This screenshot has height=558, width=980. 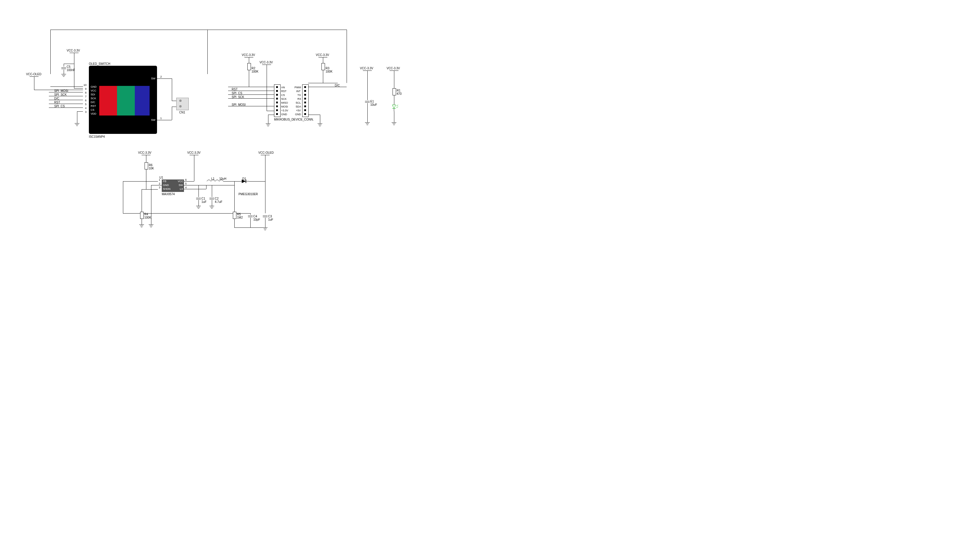 What do you see at coordinates (235, 215) in the screenshot?
I see `resistor-r5` at bounding box center [235, 215].